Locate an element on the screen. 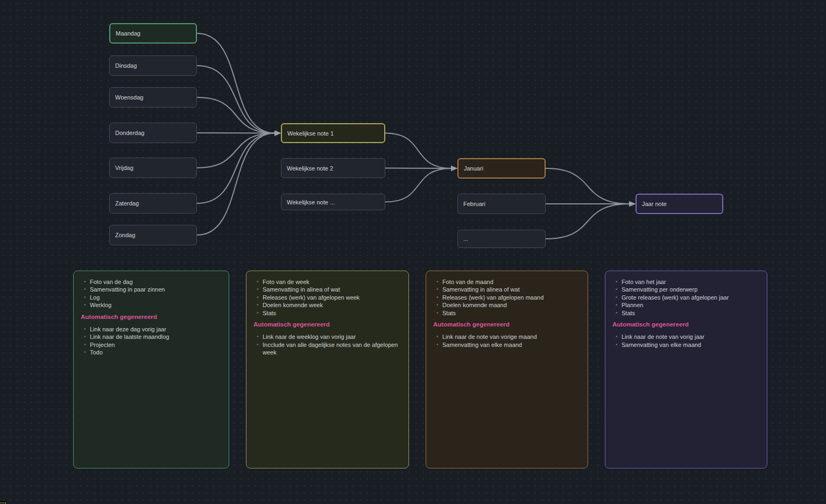 This screenshot has width=826, height=504. edge-dinsdag-to-week1 is located at coordinates (236, 100).